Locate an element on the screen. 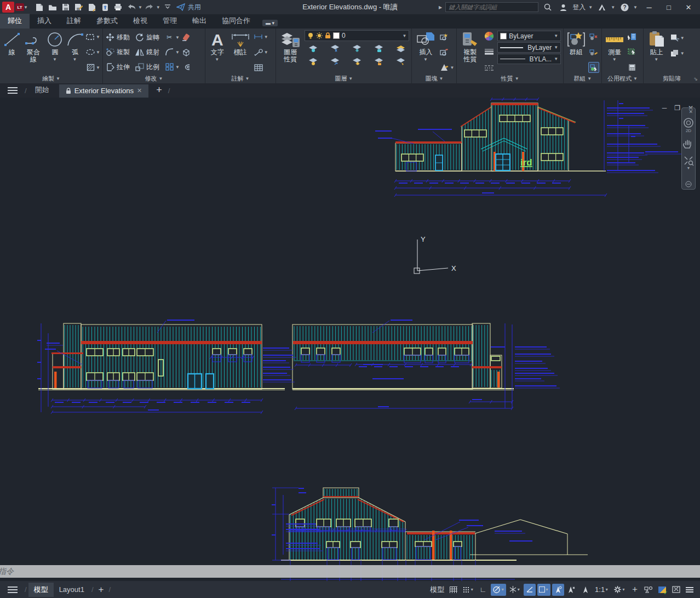  panel-label-annotate: 註解▼ is located at coordinates (240, 79).